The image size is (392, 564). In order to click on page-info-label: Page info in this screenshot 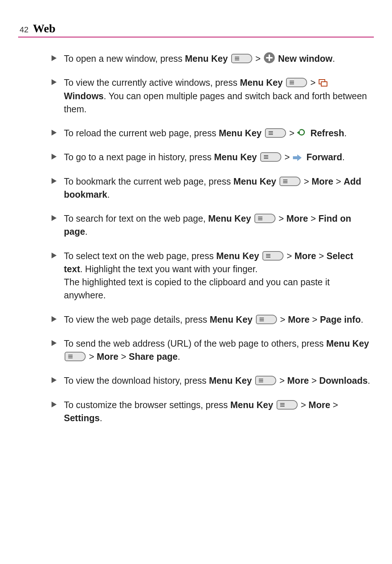, I will do `click(340, 319)`.